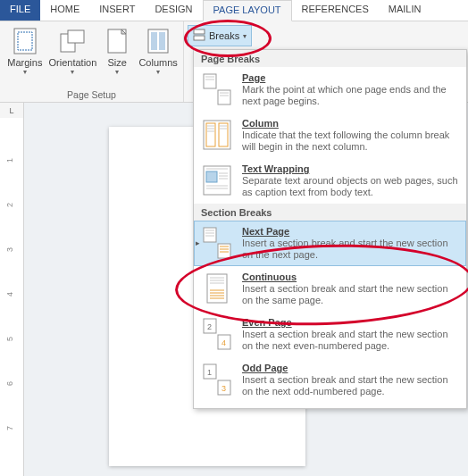 This screenshot has width=468, height=476. I want to click on menu-item-page: Page Mark the point at which one page en…, so click(330, 89).